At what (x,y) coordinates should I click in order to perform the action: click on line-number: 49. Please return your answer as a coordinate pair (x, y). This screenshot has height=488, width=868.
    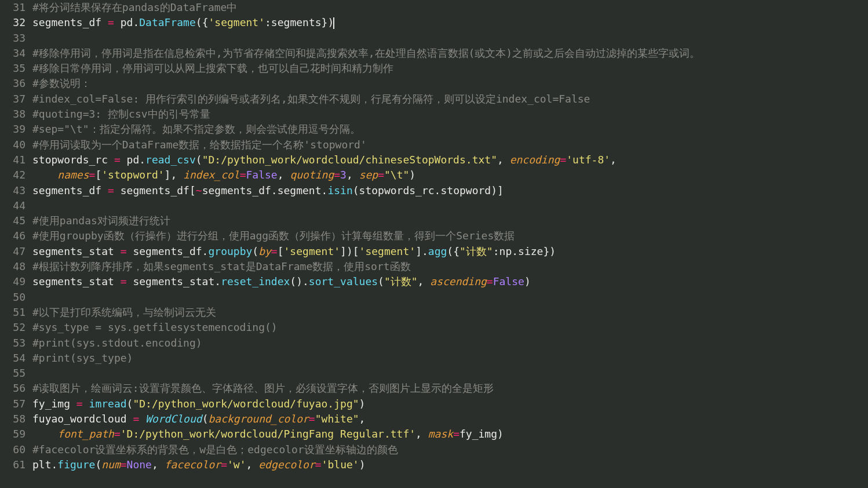
    Looking at the image, I should click on (15, 282).